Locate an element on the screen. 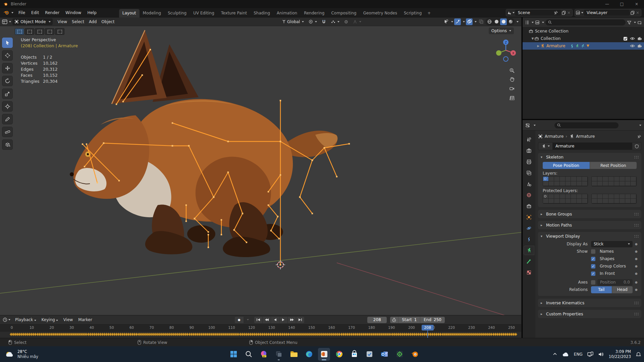  taskbar-icon-search is located at coordinates (249, 354).